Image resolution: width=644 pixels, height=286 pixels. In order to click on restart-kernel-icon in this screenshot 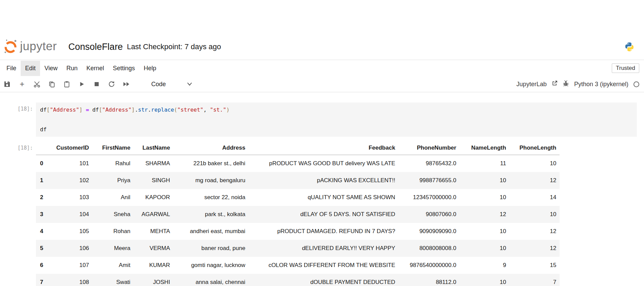, I will do `click(112, 84)`.